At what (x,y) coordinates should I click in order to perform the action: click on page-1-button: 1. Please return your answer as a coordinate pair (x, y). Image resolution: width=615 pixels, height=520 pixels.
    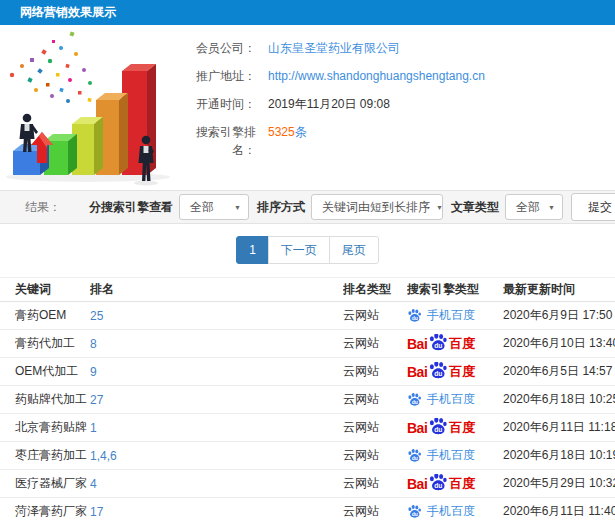
    Looking at the image, I should click on (252, 250).